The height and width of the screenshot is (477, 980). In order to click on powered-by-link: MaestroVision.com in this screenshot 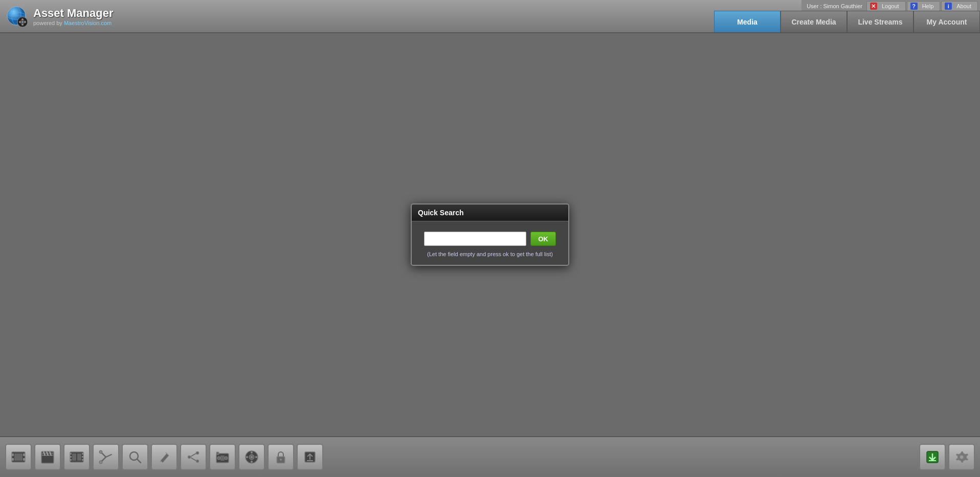, I will do `click(88, 23)`.